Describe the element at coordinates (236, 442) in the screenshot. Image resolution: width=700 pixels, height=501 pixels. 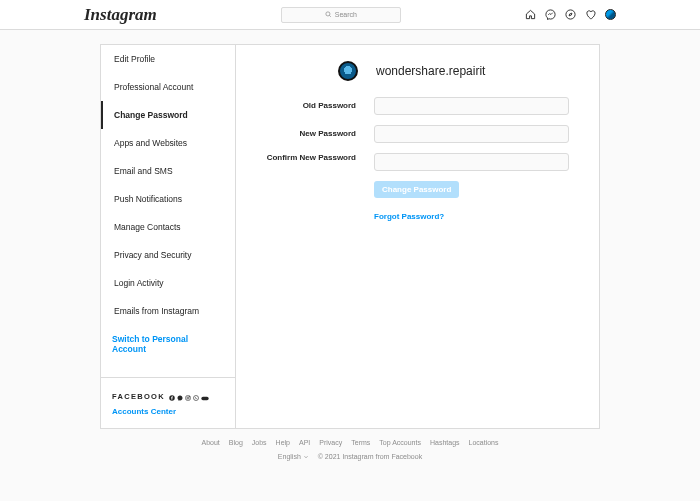
I see `footer-link-blog: Blog` at that location.